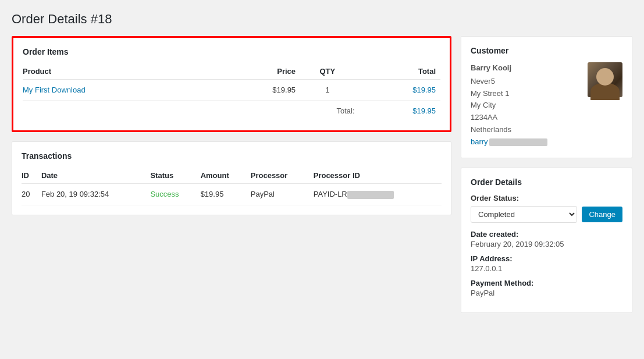  Describe the element at coordinates (226, 194) in the screenshot. I see `txn-amount: $19.95` at that location.